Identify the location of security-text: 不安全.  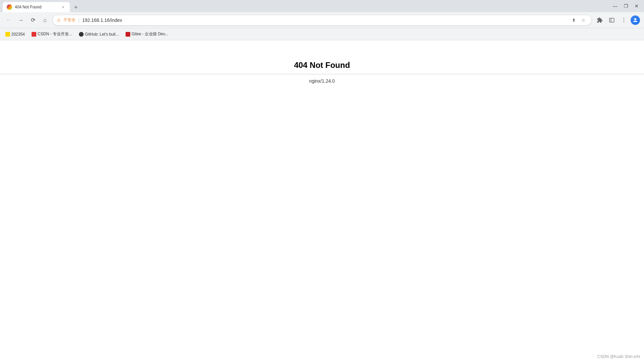
(70, 20).